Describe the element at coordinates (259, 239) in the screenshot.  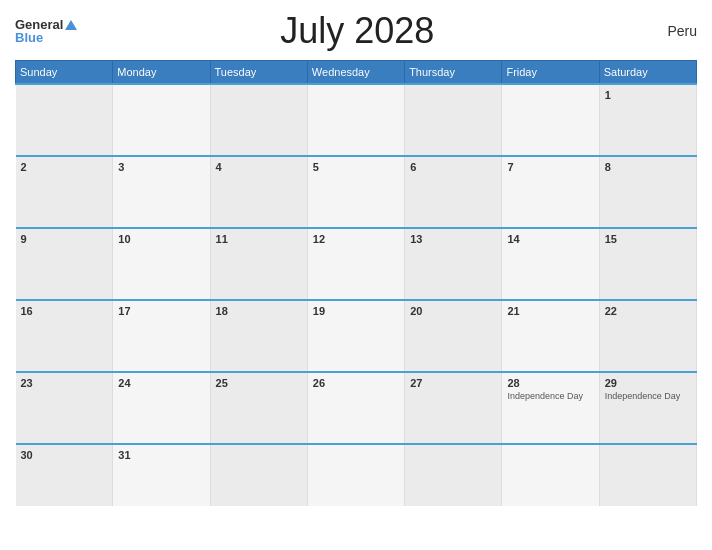
I see `day-number: 11` at that location.